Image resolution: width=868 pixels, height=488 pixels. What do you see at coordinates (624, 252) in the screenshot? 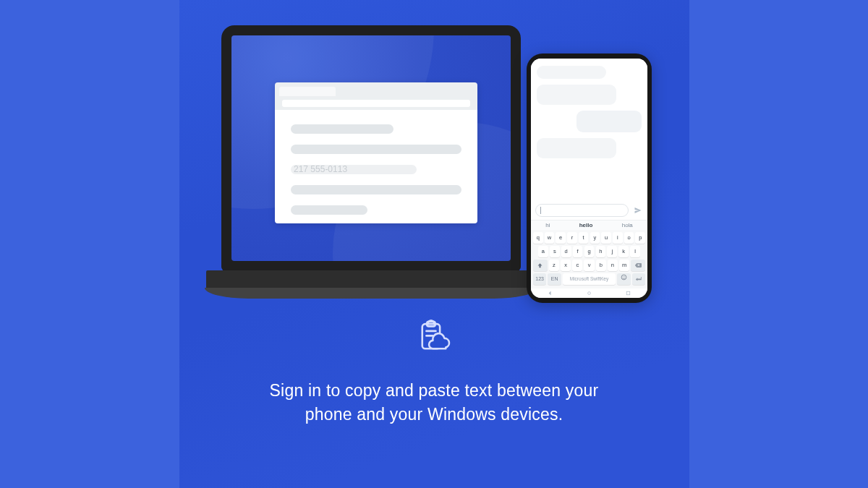
I see `key-k: k` at bounding box center [624, 252].